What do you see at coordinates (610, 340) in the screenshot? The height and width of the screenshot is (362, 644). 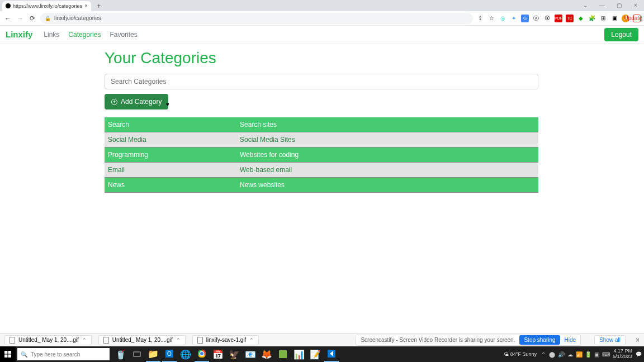 I see `show-all-button: Show all` at bounding box center [610, 340].